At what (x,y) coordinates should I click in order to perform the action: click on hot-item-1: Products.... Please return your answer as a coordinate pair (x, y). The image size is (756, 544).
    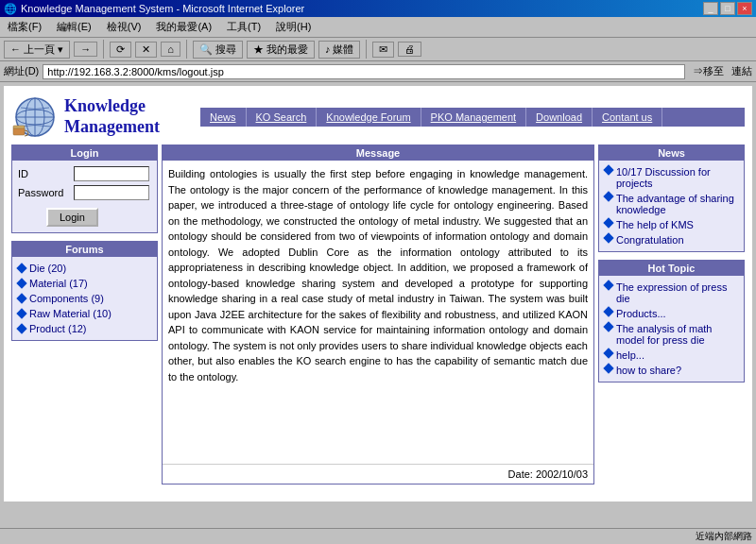
    Looking at the image, I should click on (671, 314).